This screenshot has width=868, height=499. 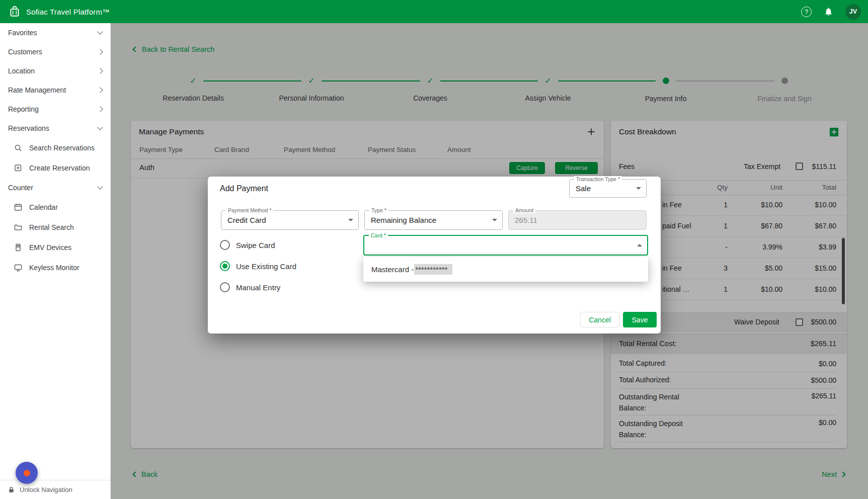 What do you see at coordinates (640, 320) in the screenshot?
I see `save-button: Save` at bounding box center [640, 320].